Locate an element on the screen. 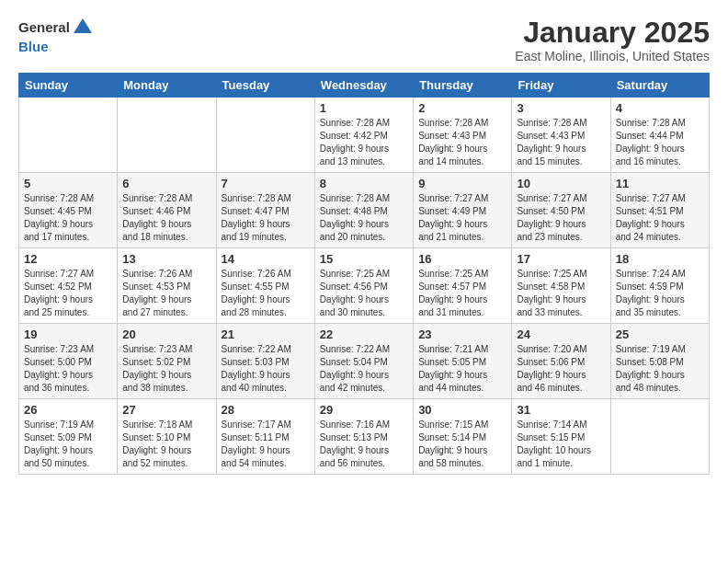 This screenshot has width=728, height=563. week-row-4: 19Sunrise: 7:23 AM Sunset: 5:00 PM Dayli… is located at coordinates (364, 362).